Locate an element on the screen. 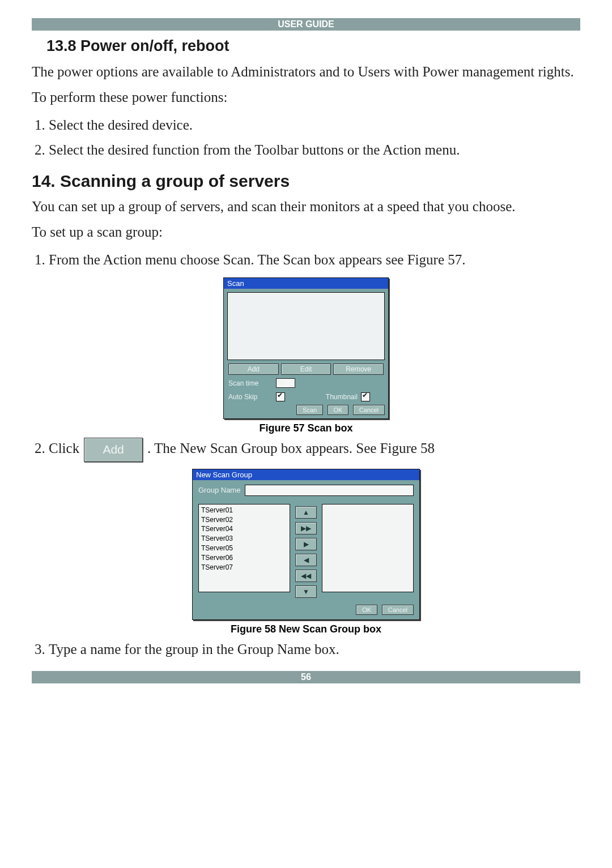 The image size is (612, 868). add-button: Add is located at coordinates (254, 369).